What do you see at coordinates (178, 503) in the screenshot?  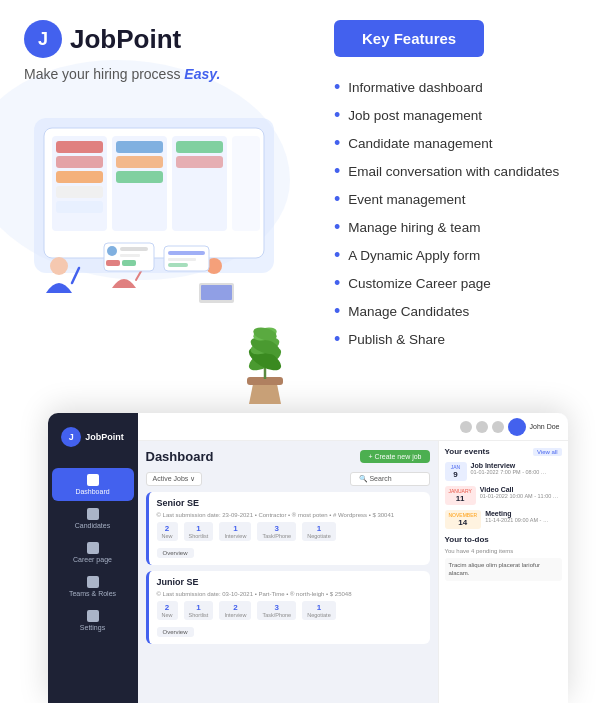 I see `job-title-1: Senior SE` at bounding box center [178, 503].